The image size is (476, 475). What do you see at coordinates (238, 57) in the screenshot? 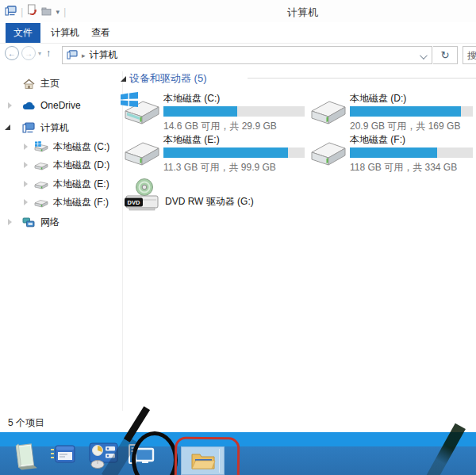
I see `address-bar: ← → ▾ ↑ ▸ 计算机 ↻ 搜` at bounding box center [238, 57].